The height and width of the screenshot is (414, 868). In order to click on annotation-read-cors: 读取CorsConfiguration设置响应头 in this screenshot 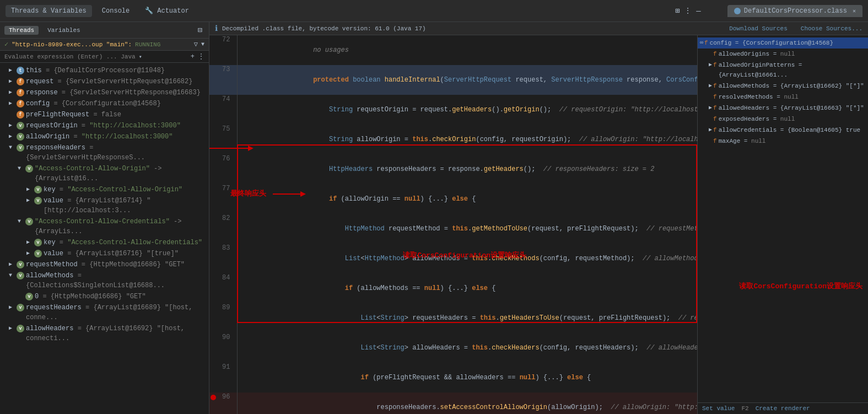, I will do `click(465, 255)`.